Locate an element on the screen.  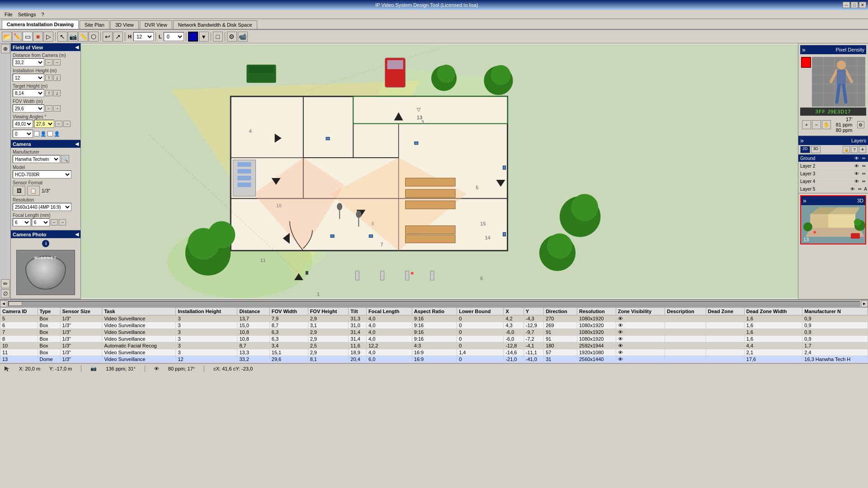
table-scroll-container: Camera ID Type Sensor Size Task Installa… is located at coordinates (434, 335).